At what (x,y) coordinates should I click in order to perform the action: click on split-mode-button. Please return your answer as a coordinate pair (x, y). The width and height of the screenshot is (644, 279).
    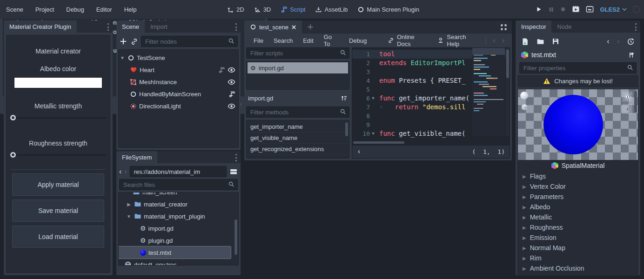
    Looking at the image, I should click on (234, 172).